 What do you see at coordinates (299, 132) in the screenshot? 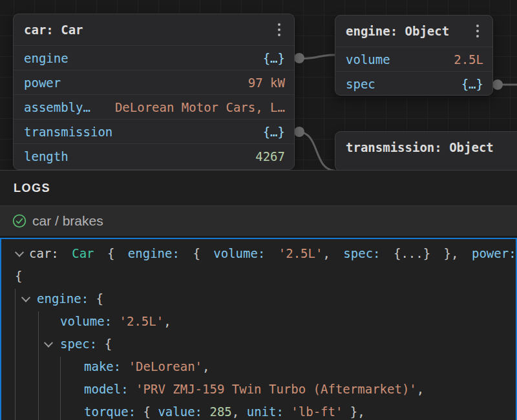
I see `output-port-transmission` at bounding box center [299, 132].